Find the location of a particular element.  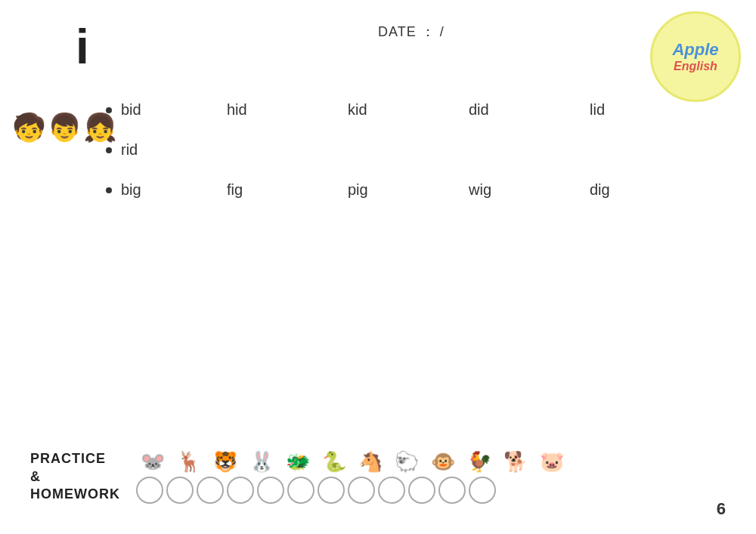

animal-snake: 🐍 is located at coordinates (334, 462).